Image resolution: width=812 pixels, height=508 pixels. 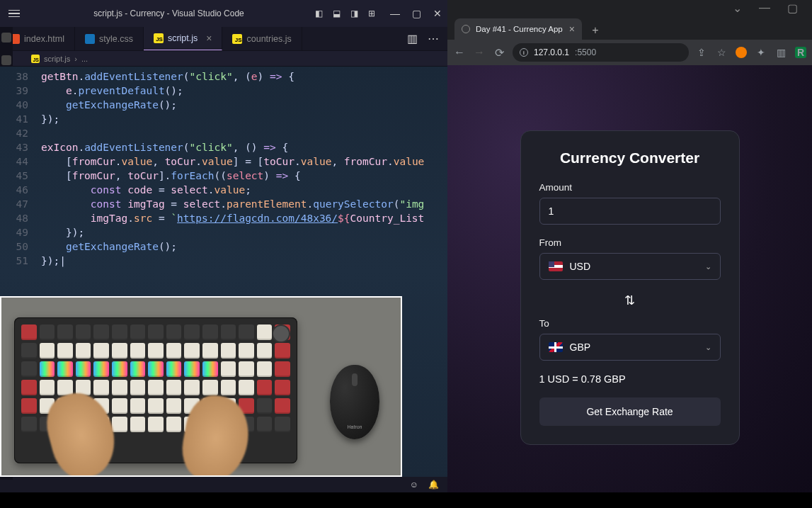 What do you see at coordinates (230, 176) in the screenshot?
I see `code-line: 45 [fromCur, toCur].forEach((select) => …` at bounding box center [230, 176].